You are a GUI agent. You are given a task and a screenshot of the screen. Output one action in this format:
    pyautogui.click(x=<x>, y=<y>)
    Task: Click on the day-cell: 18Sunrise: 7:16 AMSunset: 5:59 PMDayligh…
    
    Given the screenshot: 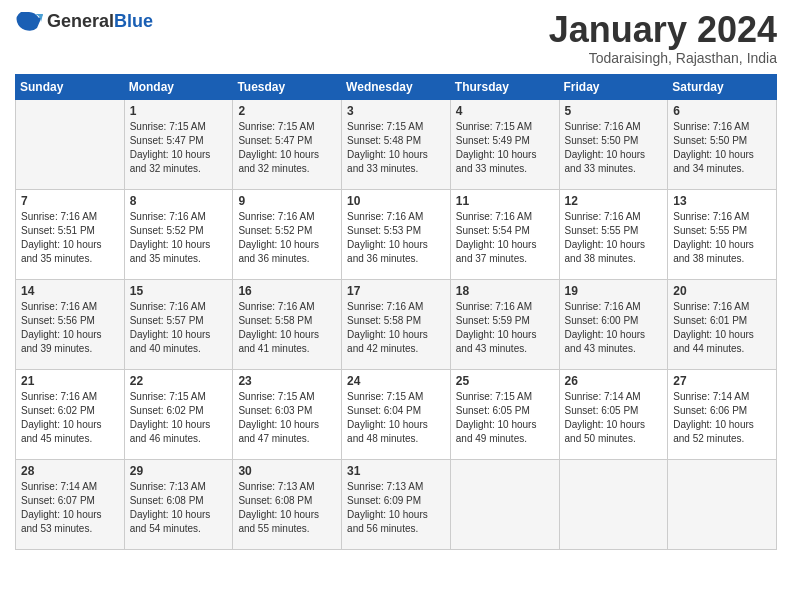 What is the action you would take?
    pyautogui.click(x=504, y=324)
    